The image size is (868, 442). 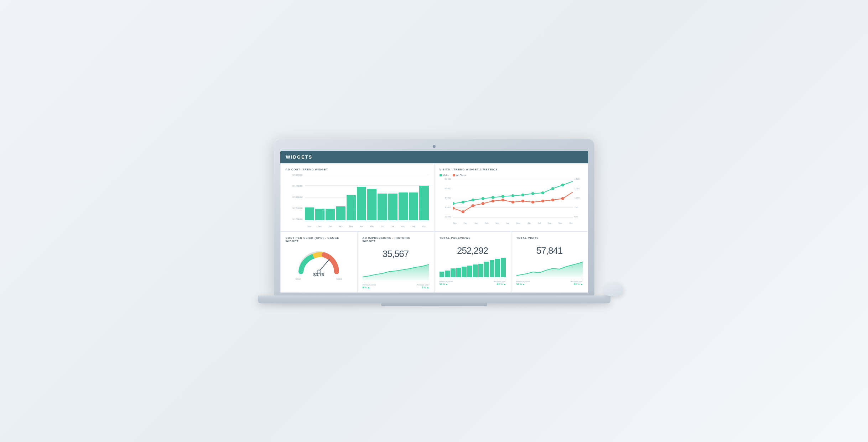 What do you see at coordinates (372, 205) in the screenshot?
I see `bar-may` at bounding box center [372, 205].